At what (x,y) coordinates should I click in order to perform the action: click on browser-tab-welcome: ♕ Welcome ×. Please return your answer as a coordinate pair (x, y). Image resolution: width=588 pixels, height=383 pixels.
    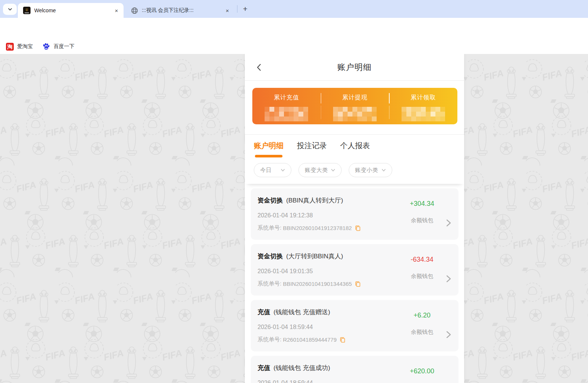
    Looking at the image, I should click on (71, 10).